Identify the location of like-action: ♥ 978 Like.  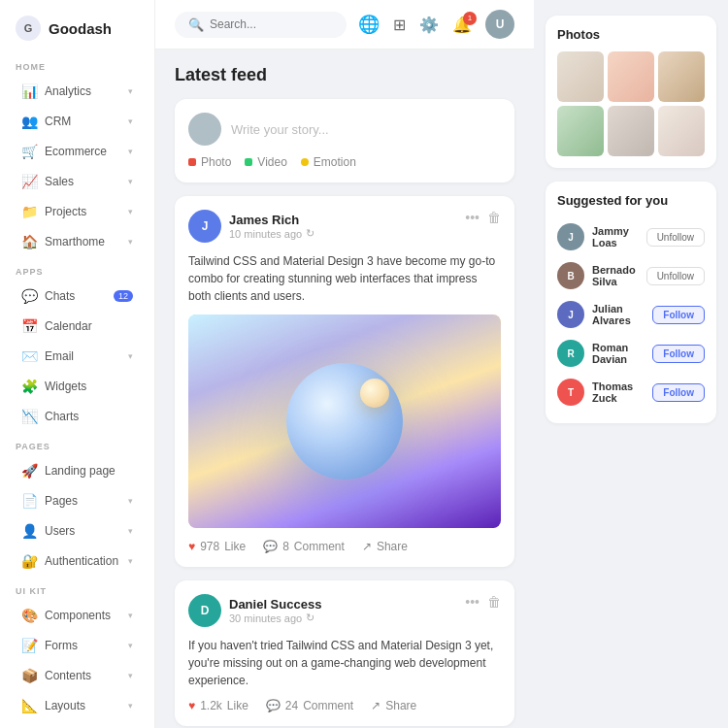
(217, 546).